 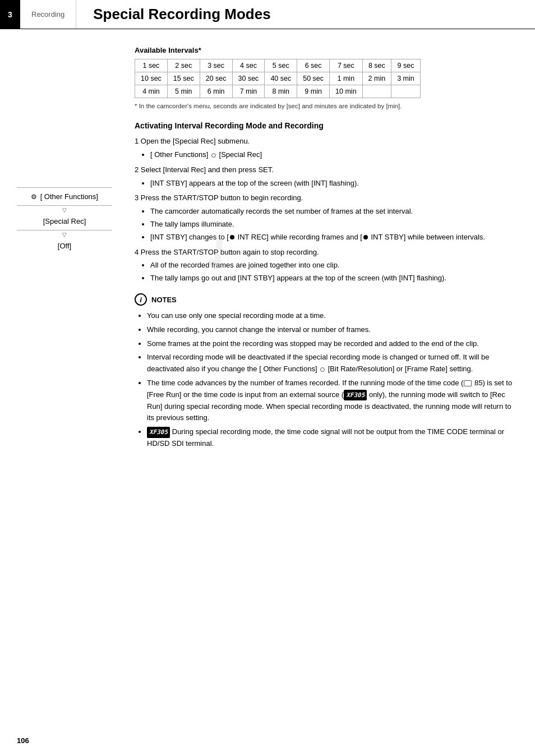 I want to click on table-cell: 8 sec, so click(x=377, y=66).